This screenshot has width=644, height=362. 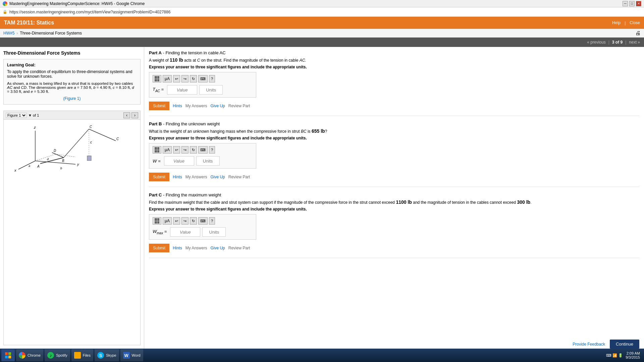 What do you see at coordinates (203, 161) in the screenshot?
I see `part-b-equation: W =` at bounding box center [203, 161].